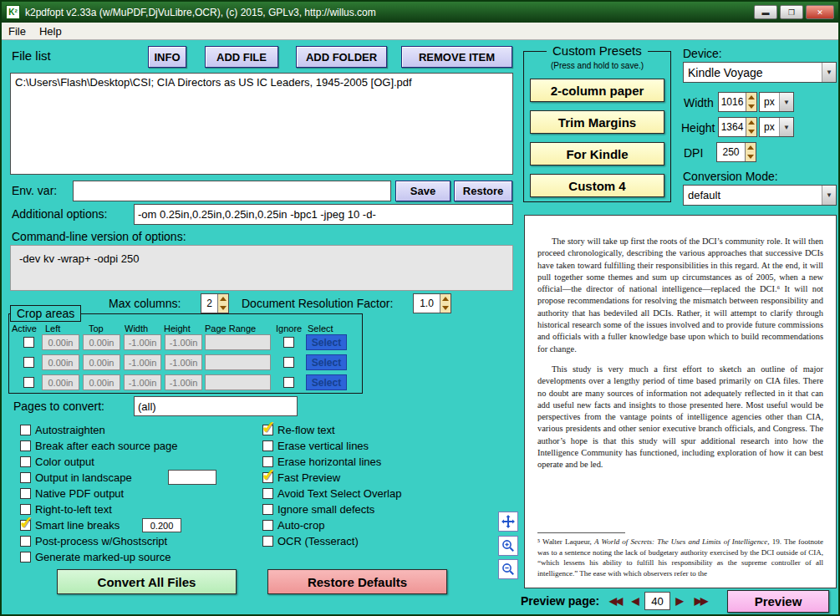 Image resolution: width=840 pixels, height=616 pixels. What do you see at coordinates (267, 430) in the screenshot?
I see `checkbox-reflow-text` at bounding box center [267, 430].